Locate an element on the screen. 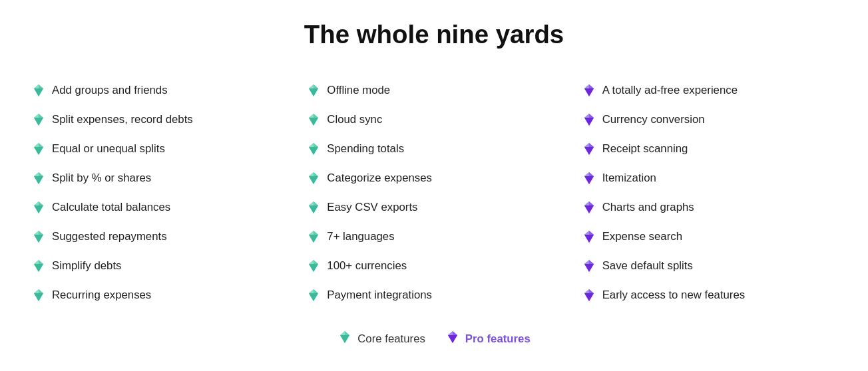 The height and width of the screenshot is (371, 868). legend-core: Core features is located at coordinates (381, 339).